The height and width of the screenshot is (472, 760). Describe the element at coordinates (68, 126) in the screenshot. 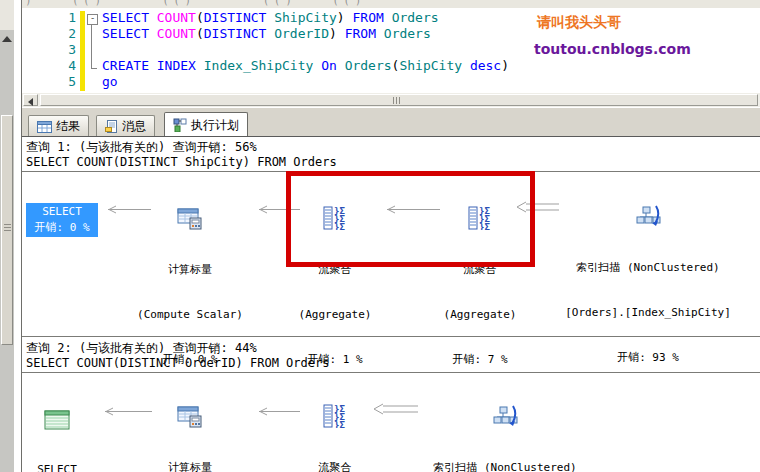

I see `tab-results-label: 结果` at that location.